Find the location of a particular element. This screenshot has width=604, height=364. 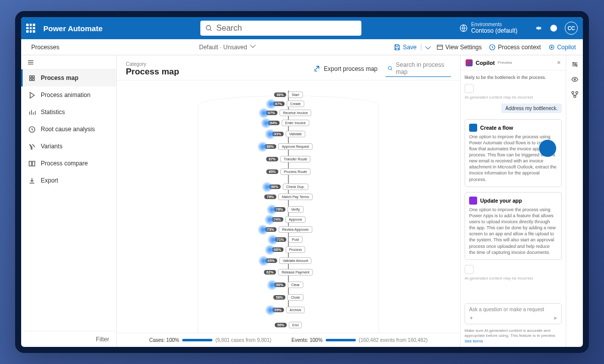

global-search: Search is located at coordinates (281, 28).